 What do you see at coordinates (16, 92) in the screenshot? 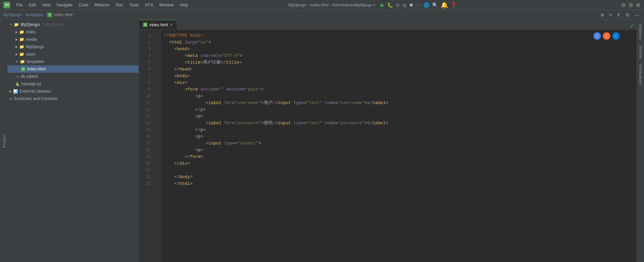
I see `extlibs-icon: 📊` at bounding box center [16, 92].